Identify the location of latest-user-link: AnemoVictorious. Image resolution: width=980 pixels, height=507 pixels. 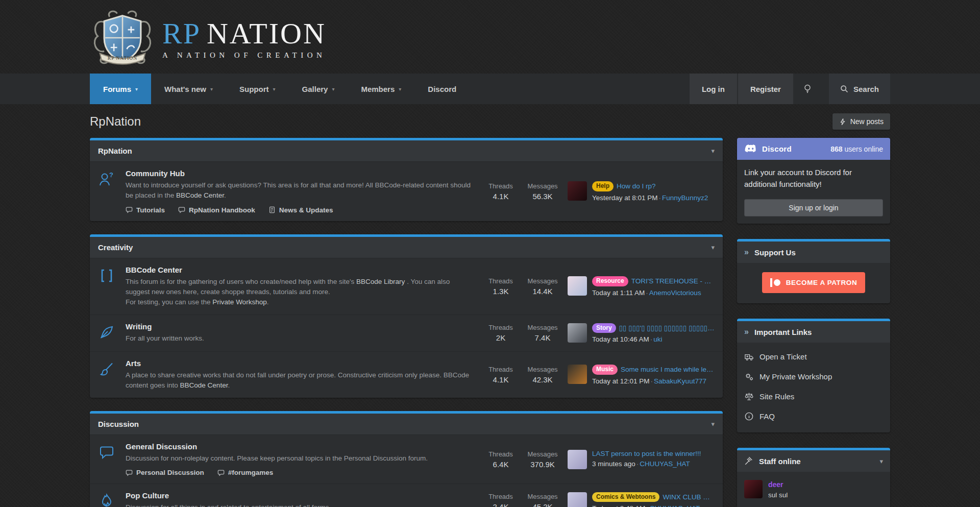
(675, 293).